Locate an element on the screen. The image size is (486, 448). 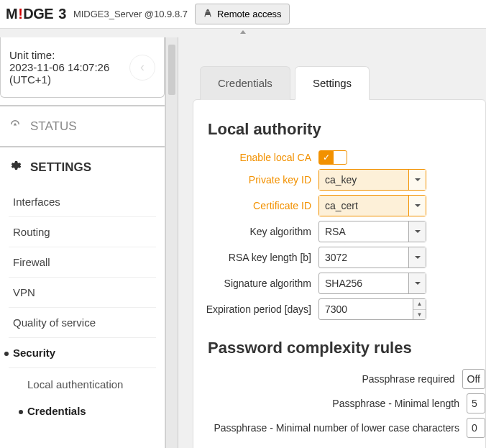
nav-item-vpn: VPN is located at coordinates (82, 293).